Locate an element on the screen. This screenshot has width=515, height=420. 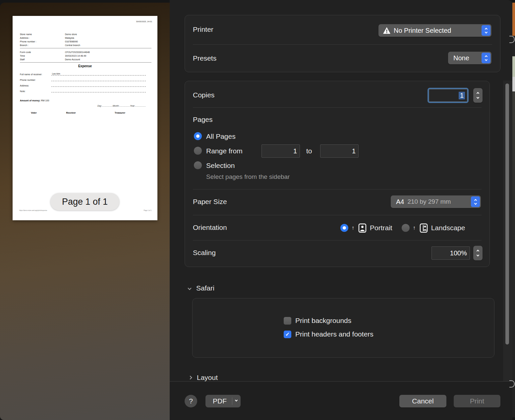
landscape-icon is located at coordinates (424, 228).